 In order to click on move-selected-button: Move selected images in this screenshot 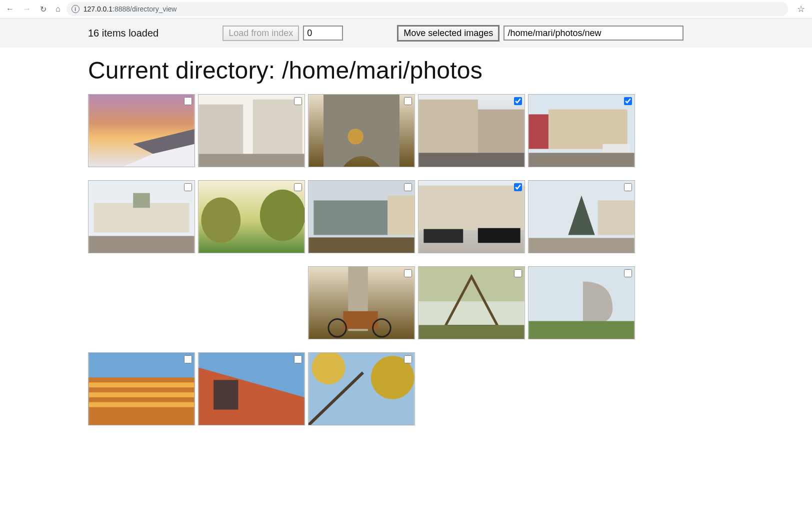, I will do `click(448, 33)`.